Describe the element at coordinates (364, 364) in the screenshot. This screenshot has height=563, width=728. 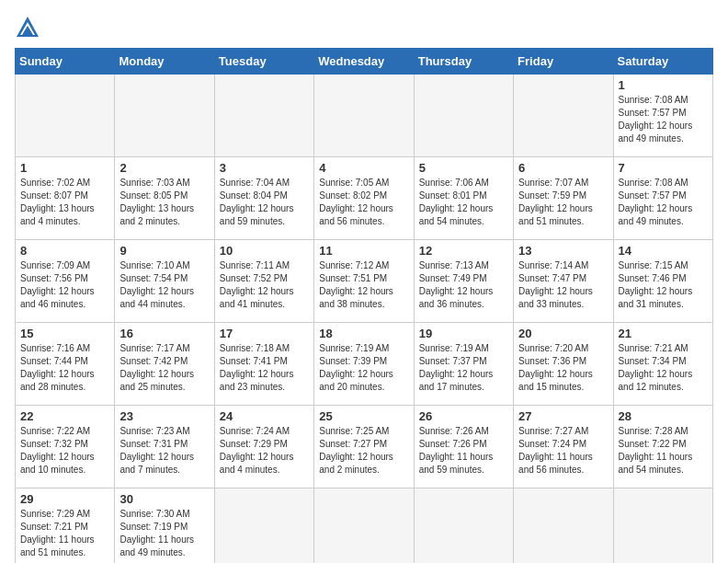
I see `calendar-cell: 18Sunrise: 7:19 AM Sunset: 7:39 PM Dayli…` at that location.